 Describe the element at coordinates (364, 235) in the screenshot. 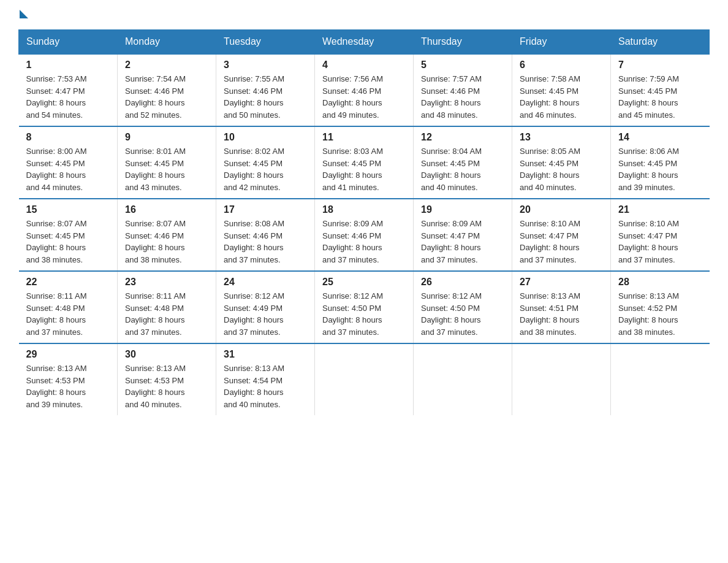

I see `week-row-3: 15 Sunrise: 8:07 AMSunset: 4:45 PMDaylig…` at that location.